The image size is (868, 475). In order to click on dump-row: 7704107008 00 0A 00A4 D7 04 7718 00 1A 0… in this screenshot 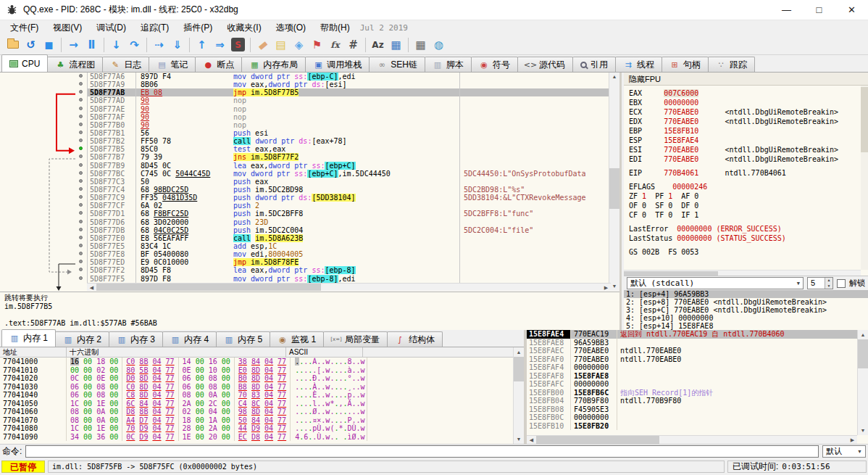, I will do `click(256, 421)`.